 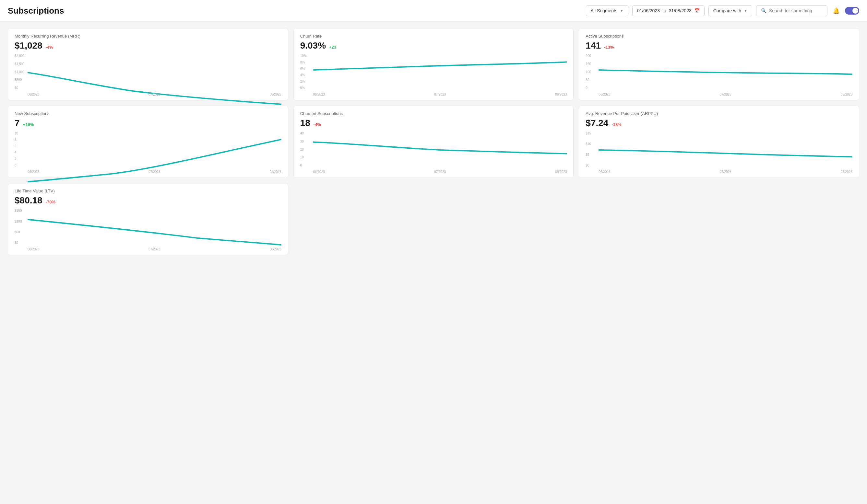 What do you see at coordinates (726, 94) in the screenshot?
I see `chart-x-labels-active: 06/202307/202308/2023` at bounding box center [726, 94].